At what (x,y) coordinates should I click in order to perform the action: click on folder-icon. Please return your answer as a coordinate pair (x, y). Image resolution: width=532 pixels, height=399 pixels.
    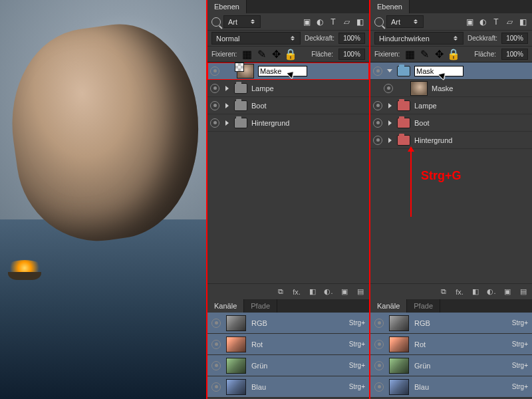
    Looking at the image, I should click on (241, 88).